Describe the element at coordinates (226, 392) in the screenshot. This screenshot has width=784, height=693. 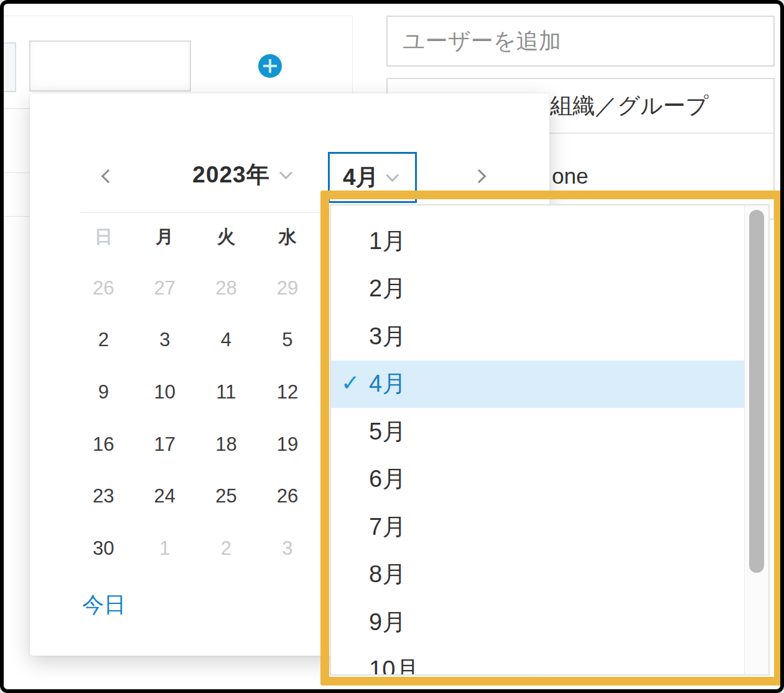
I see `date-cell: 11` at that location.